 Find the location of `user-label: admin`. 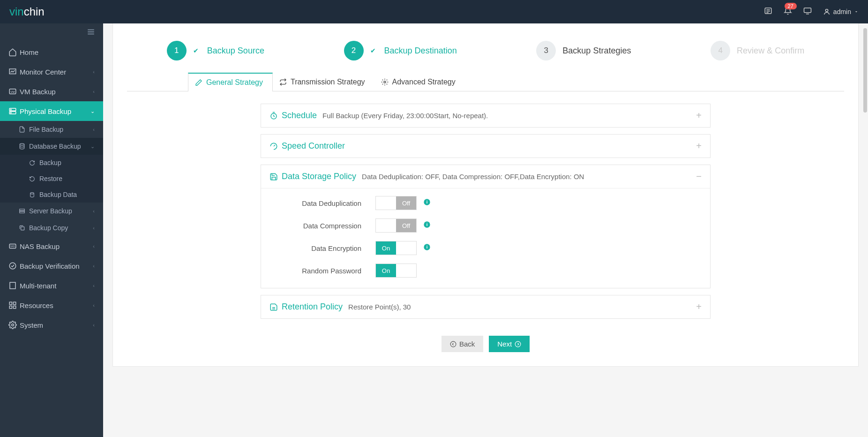

user-label: admin is located at coordinates (842, 12).